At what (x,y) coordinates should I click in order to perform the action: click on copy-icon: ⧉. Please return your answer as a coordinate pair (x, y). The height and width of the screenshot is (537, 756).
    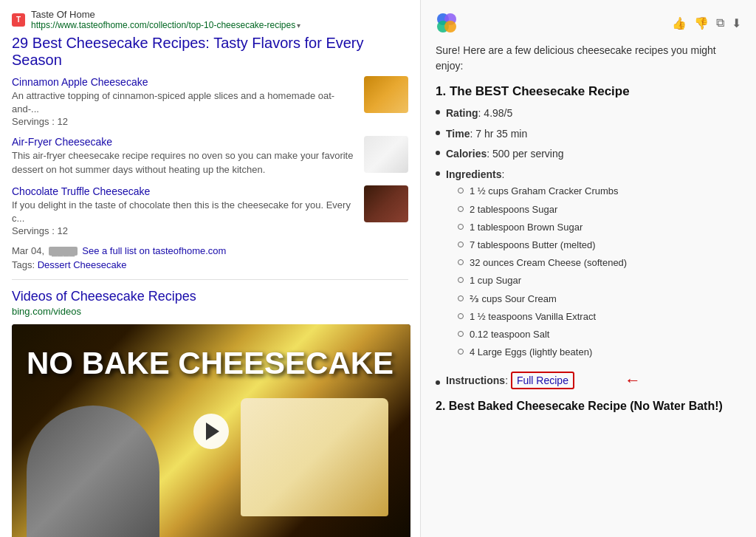
    Looking at the image, I should click on (721, 23).